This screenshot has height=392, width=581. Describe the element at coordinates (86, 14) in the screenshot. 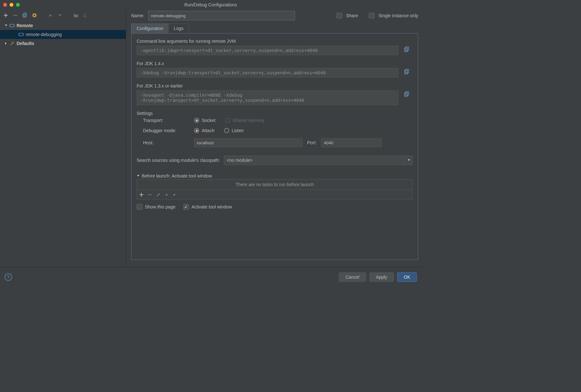

I see `svg-text: a` at that location.